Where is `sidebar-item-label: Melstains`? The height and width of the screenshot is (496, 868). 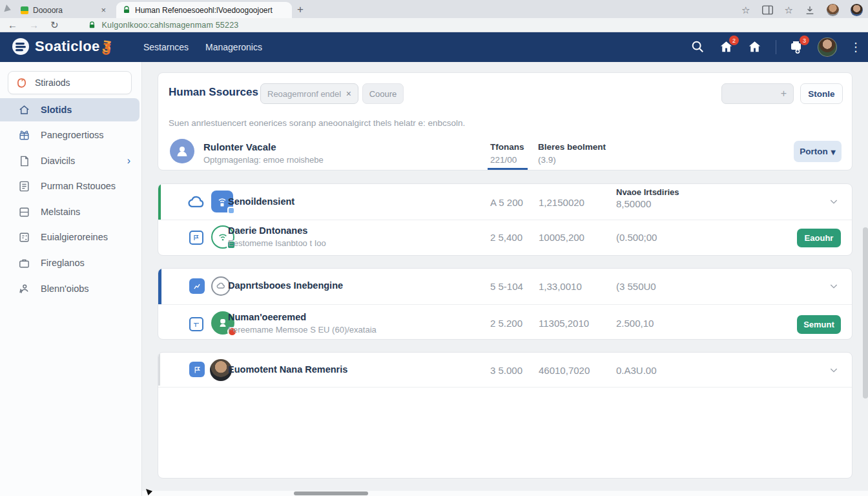
sidebar-item-label: Melstains is located at coordinates (61, 212).